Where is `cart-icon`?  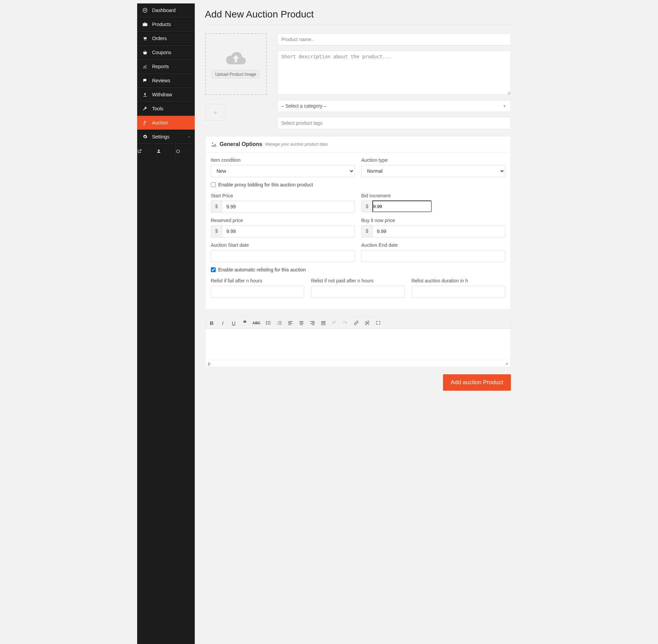 cart-icon is located at coordinates (145, 38).